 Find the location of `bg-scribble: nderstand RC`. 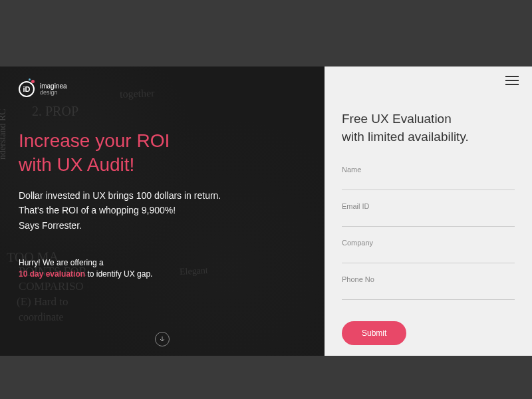

bg-scribble: nderstand RC is located at coordinates (4, 134).